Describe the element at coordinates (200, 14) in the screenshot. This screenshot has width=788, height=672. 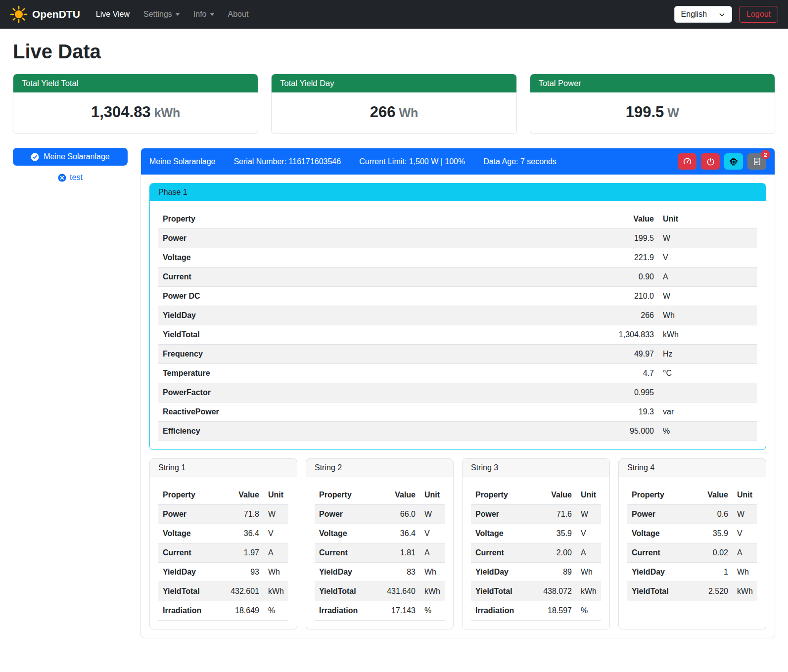
I see `nav-info-label: Info` at that location.